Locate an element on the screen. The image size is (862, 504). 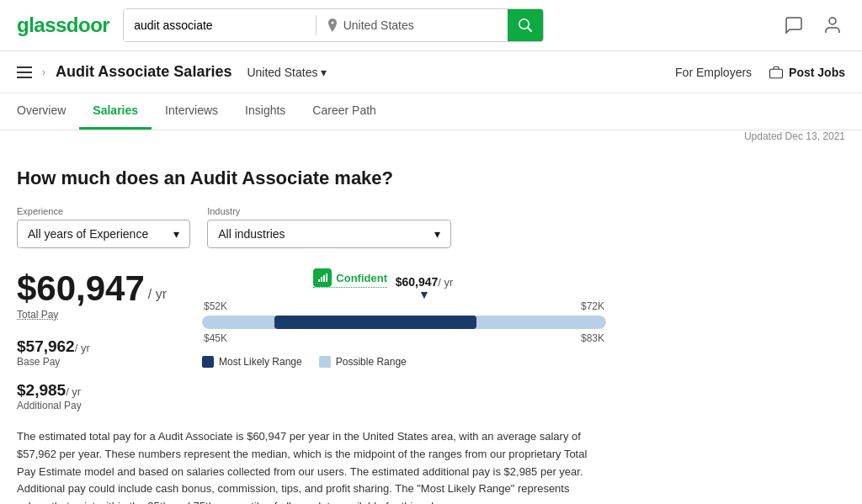
topbar: › Audit Associate Salaries United States… is located at coordinates (431, 72).